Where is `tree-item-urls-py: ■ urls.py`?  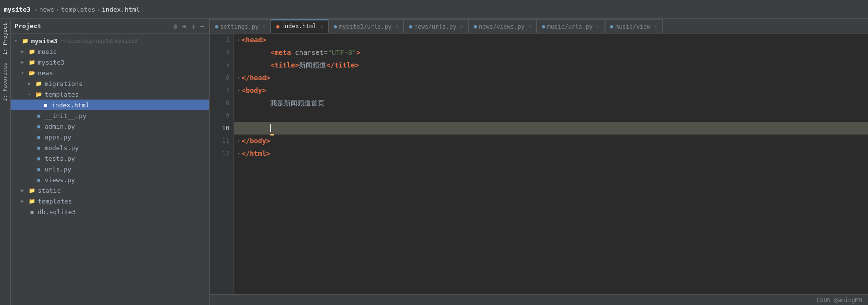
tree-item-urls-py: ■ urls.py is located at coordinates (110, 169).